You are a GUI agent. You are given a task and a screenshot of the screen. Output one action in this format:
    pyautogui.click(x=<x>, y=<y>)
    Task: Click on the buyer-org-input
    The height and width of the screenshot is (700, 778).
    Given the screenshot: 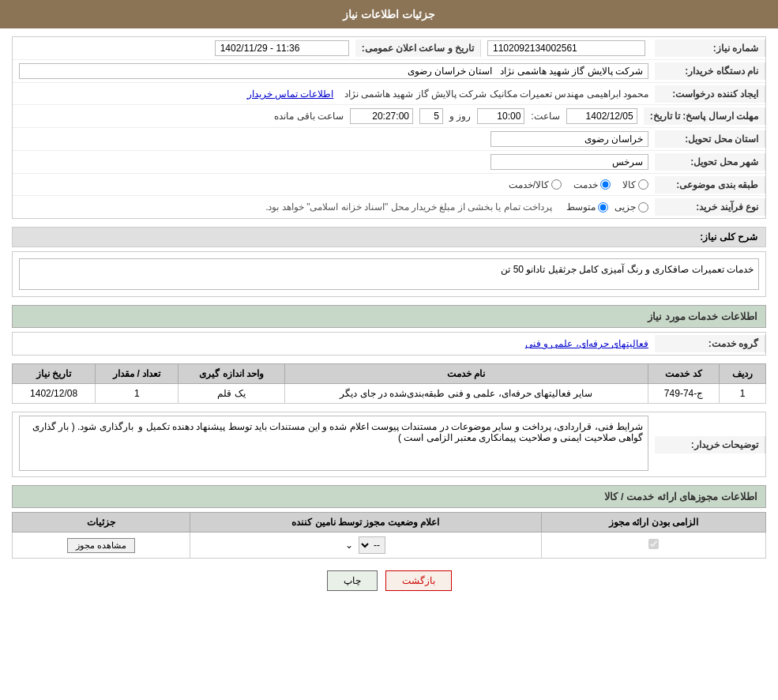 What is the action you would take?
    pyautogui.click(x=333, y=71)
    